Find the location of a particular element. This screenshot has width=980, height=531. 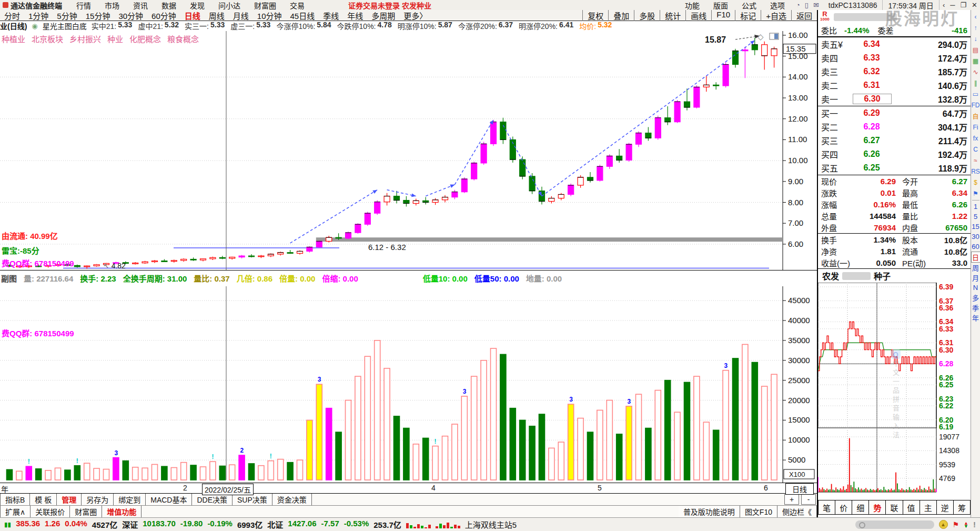

concept-tag-种植业: 种植业 is located at coordinates (14, 39).